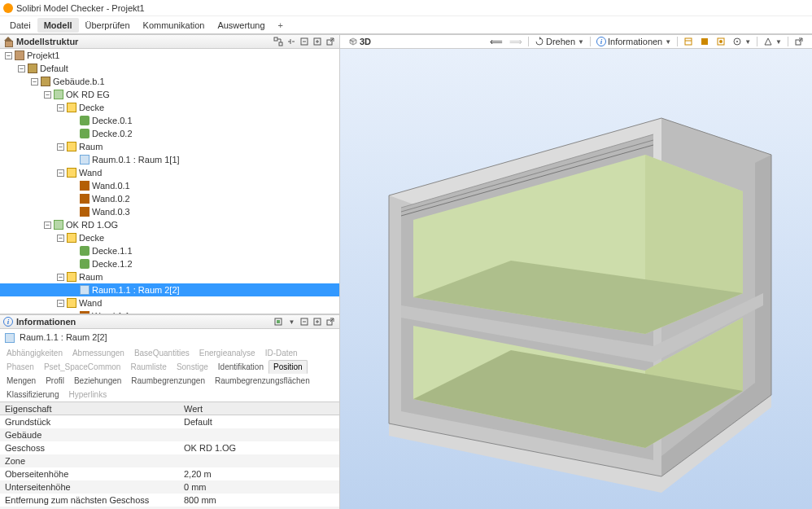 Image resolution: width=812 pixels, height=509 pixels. What do you see at coordinates (47, 42) in the screenshot?
I see `model-structure-title: Modellstruktur` at bounding box center [47, 42].